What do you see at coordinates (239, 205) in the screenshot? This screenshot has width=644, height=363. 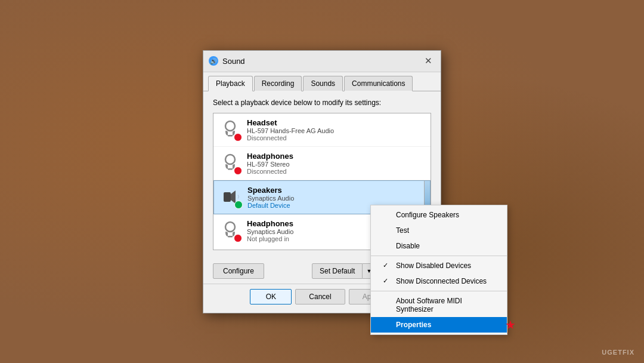 I see `speakers-status-badge` at bounding box center [239, 205].